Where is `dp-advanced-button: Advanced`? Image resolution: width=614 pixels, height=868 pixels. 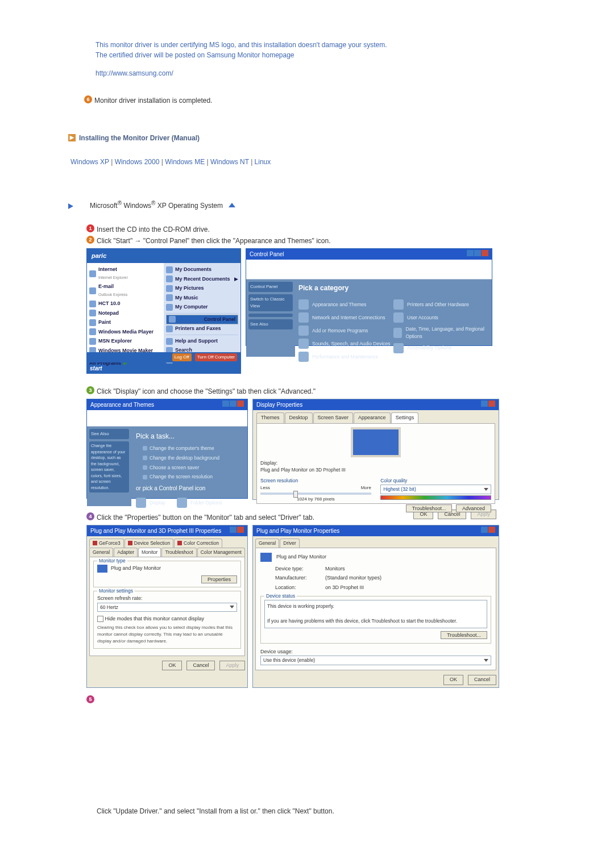
dp-advanced-button: Advanced is located at coordinates (474, 508).